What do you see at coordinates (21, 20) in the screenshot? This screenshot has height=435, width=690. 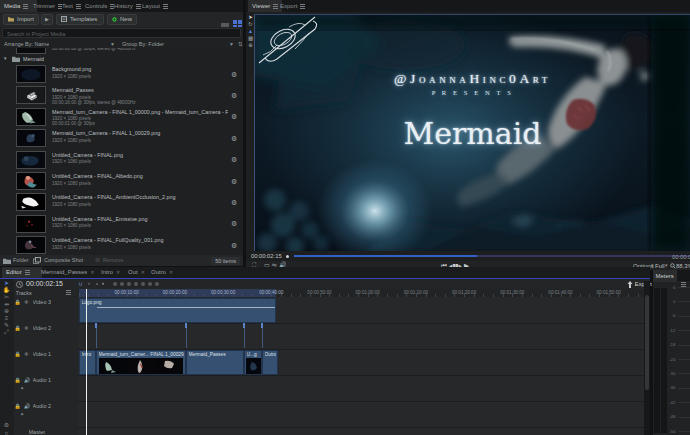 I see `import-button: Import` at bounding box center [21, 20].